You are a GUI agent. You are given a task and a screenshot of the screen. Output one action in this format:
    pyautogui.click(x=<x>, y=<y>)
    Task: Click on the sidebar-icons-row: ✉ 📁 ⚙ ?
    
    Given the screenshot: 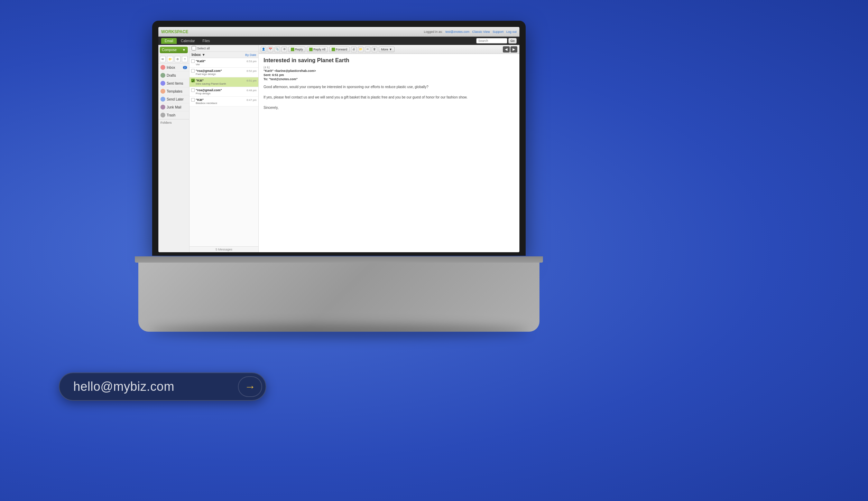 What is the action you would take?
    pyautogui.click(x=174, y=59)
    